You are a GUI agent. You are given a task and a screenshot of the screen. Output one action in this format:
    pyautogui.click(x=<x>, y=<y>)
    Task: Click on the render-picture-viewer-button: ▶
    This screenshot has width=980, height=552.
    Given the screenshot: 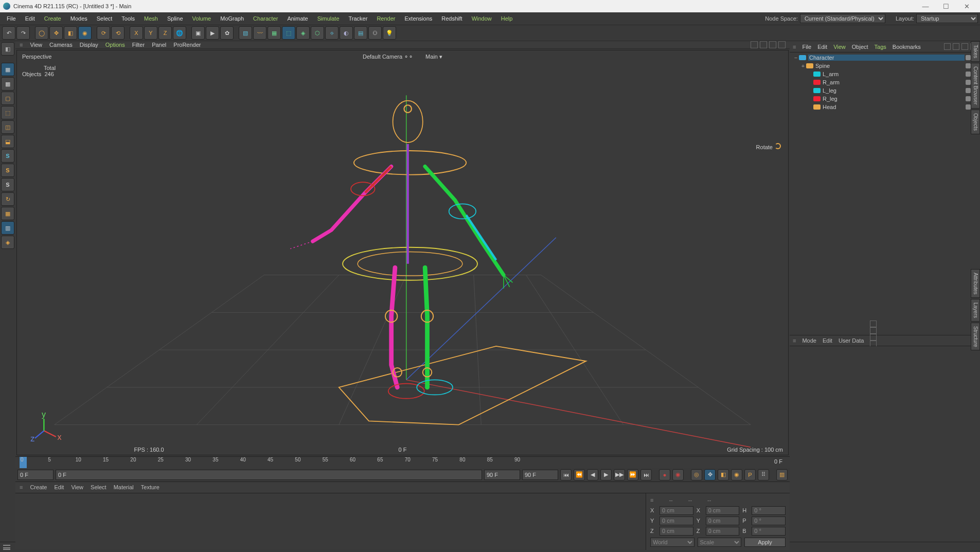 What is the action you would take?
    pyautogui.click(x=212, y=33)
    